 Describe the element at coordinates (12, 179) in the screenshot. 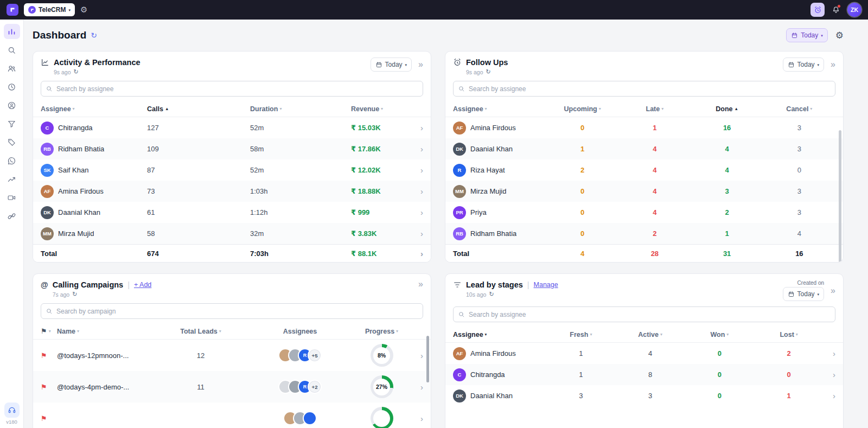

I see `sidebar-item-analytics` at that location.